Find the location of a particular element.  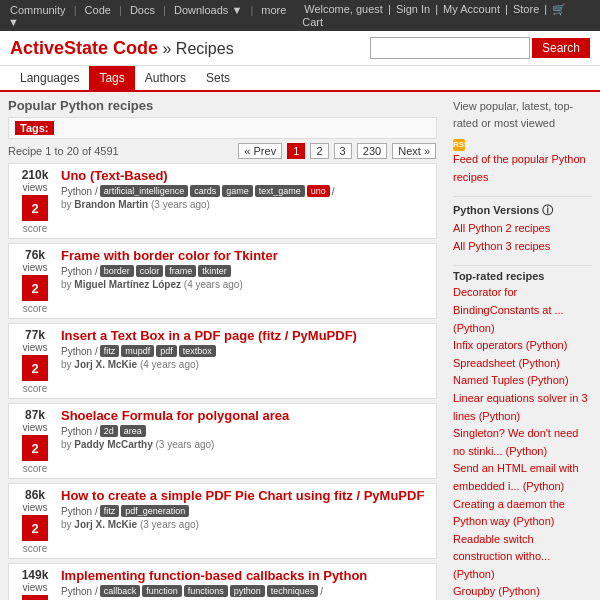

recipe-title: Uno (Text-Based) is located at coordinates (246, 176).